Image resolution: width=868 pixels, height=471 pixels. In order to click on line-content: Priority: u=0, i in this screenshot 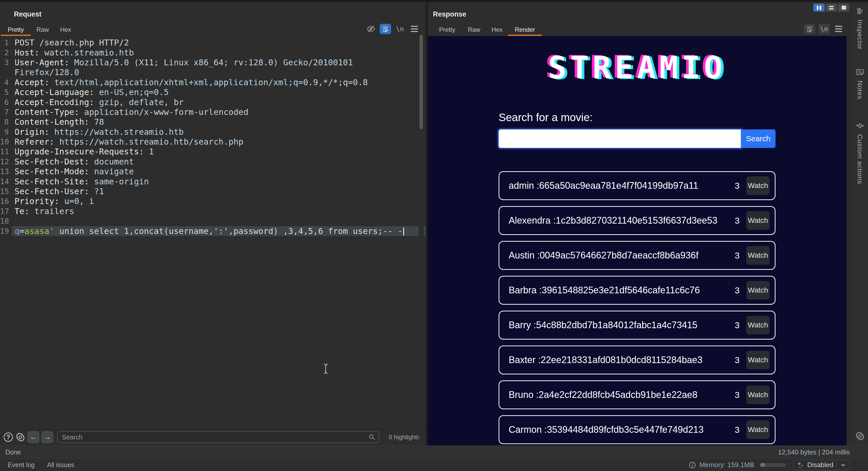, I will do `click(219, 201)`.